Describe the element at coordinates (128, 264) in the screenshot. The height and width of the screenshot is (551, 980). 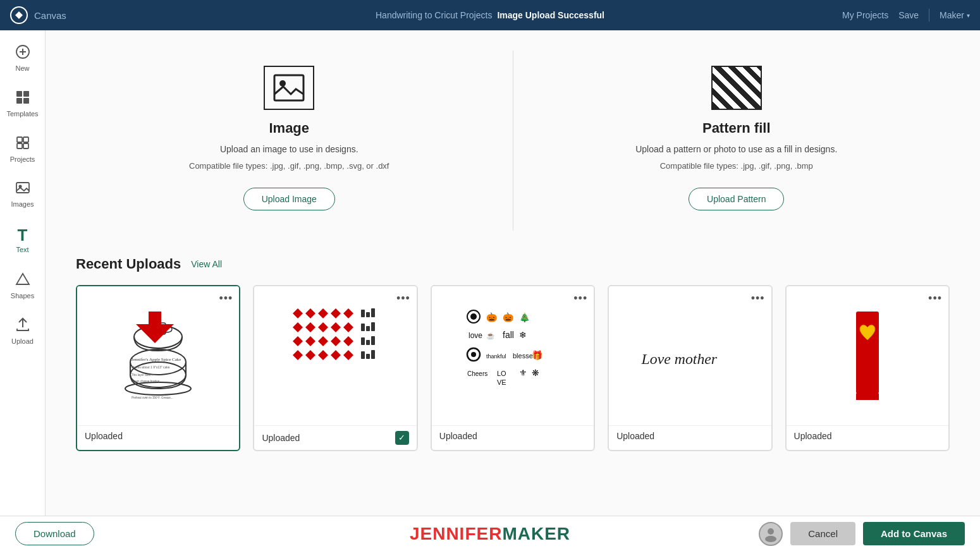
I see `recent-uploads-title: Recent Uploads` at that location.